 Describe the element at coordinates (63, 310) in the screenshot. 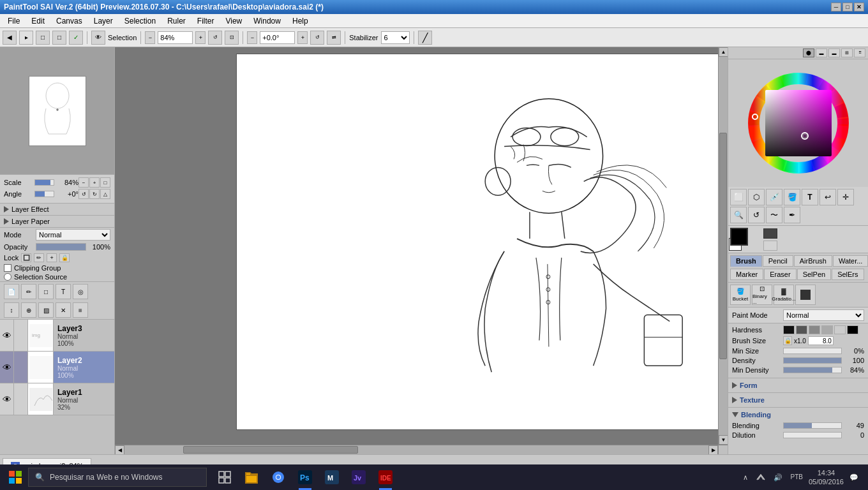

I see `layer-tool-delete: ✕` at that location.